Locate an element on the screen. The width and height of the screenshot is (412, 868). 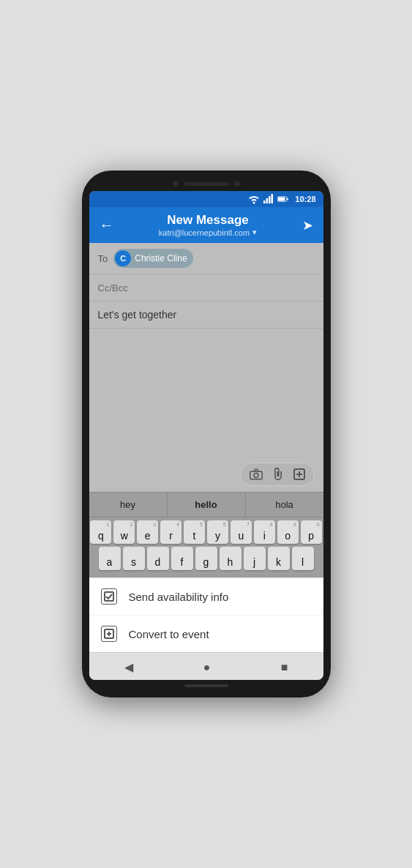
convert-to-event-label: Convert to event is located at coordinates (169, 634).